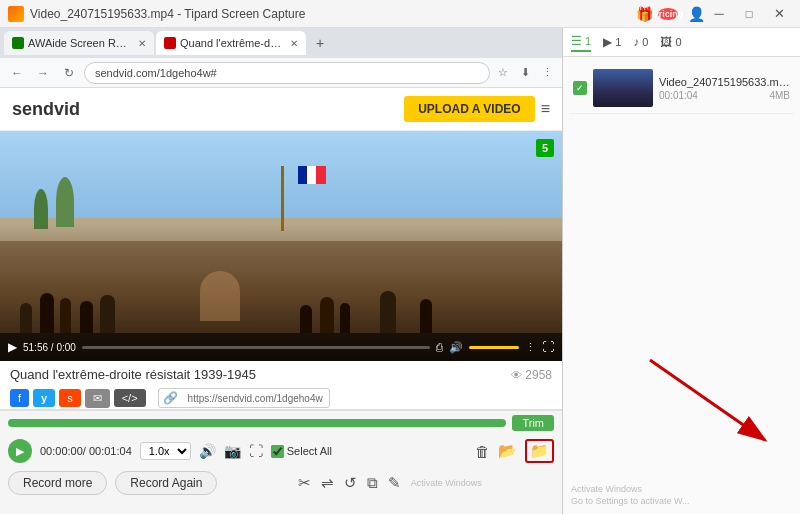 The height and width of the screenshot is (514, 800). Describe the element at coordinates (320, 43) in the screenshot. I see `new-tab-button: +` at that location.